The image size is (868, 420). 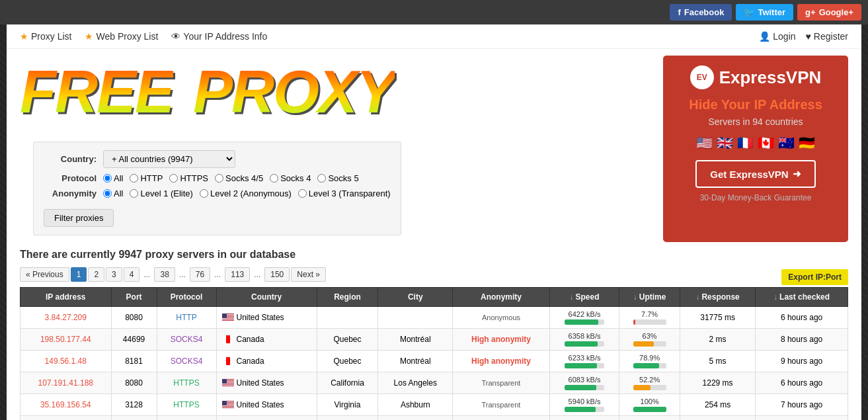 I want to click on person-icon: 👤, so click(x=764, y=36).